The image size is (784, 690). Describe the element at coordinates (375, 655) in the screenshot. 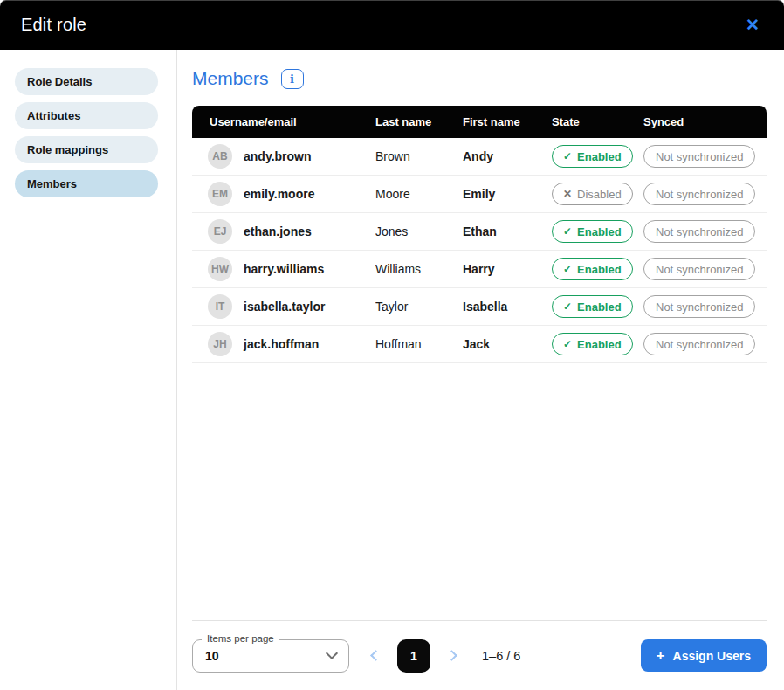

I see `previous-page-button` at that location.